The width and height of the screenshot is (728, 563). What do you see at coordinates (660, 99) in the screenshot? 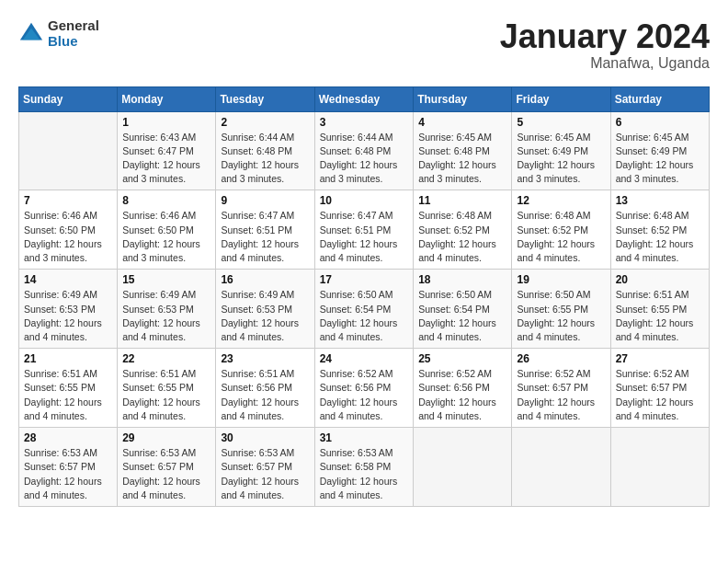
I see `header-saturday: Saturday` at bounding box center [660, 99].